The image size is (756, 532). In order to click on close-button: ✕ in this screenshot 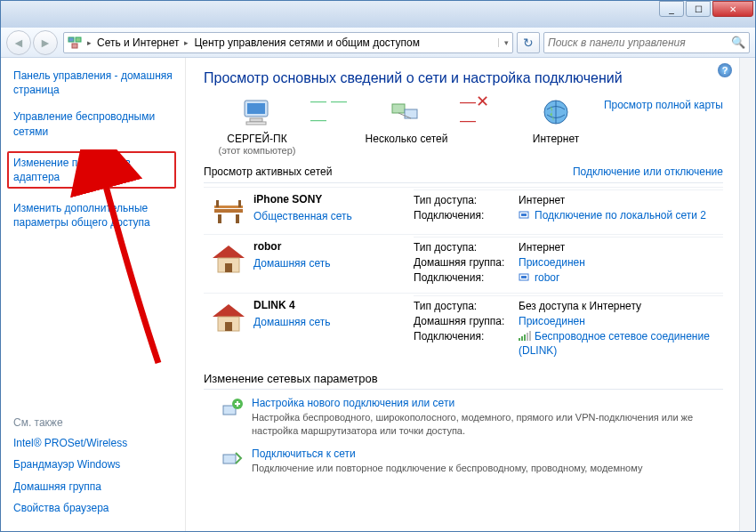, I will do `click(733, 9)`.